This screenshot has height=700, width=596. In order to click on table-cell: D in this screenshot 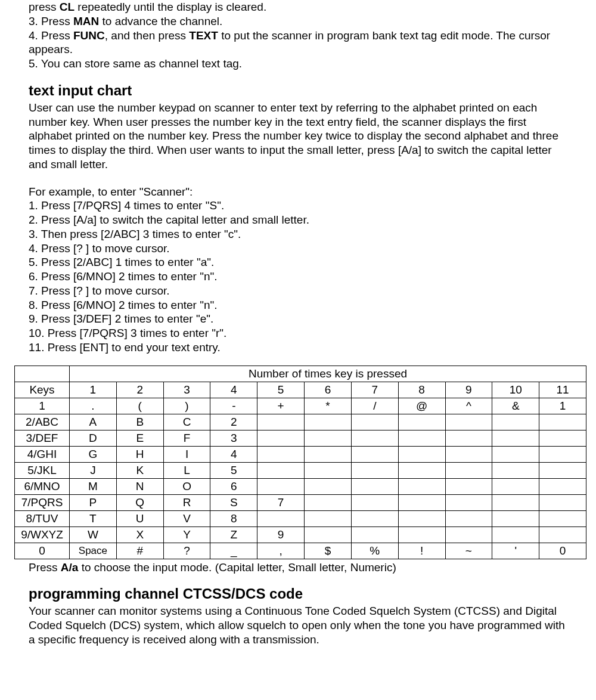, I will do `click(93, 438)`.